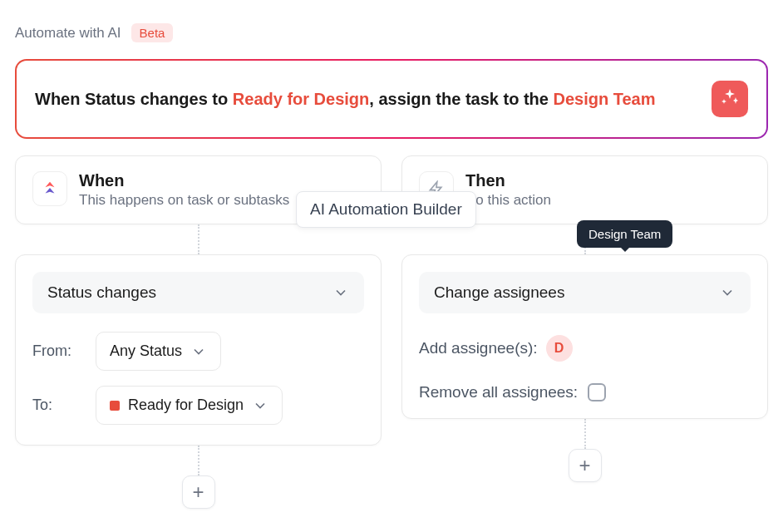  What do you see at coordinates (730, 99) in the screenshot?
I see `sparkle-icon` at bounding box center [730, 99].